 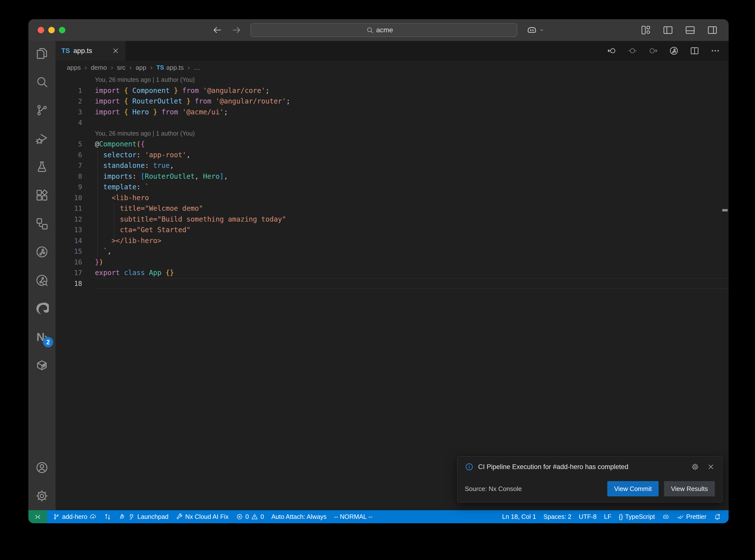 I want to click on line-number: 18, so click(x=75, y=283).